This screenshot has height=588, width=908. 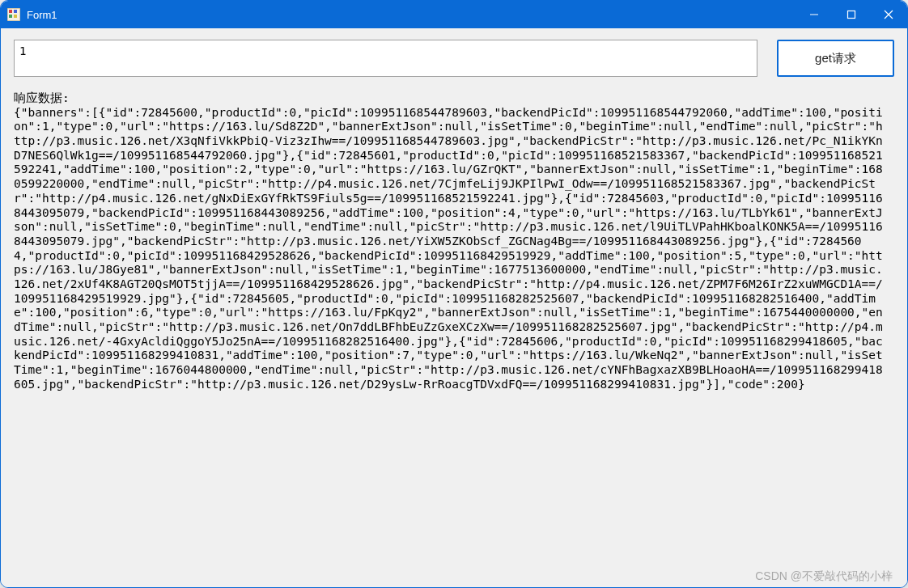 What do you see at coordinates (454, 58) in the screenshot?
I see `top-row: get请求` at bounding box center [454, 58].